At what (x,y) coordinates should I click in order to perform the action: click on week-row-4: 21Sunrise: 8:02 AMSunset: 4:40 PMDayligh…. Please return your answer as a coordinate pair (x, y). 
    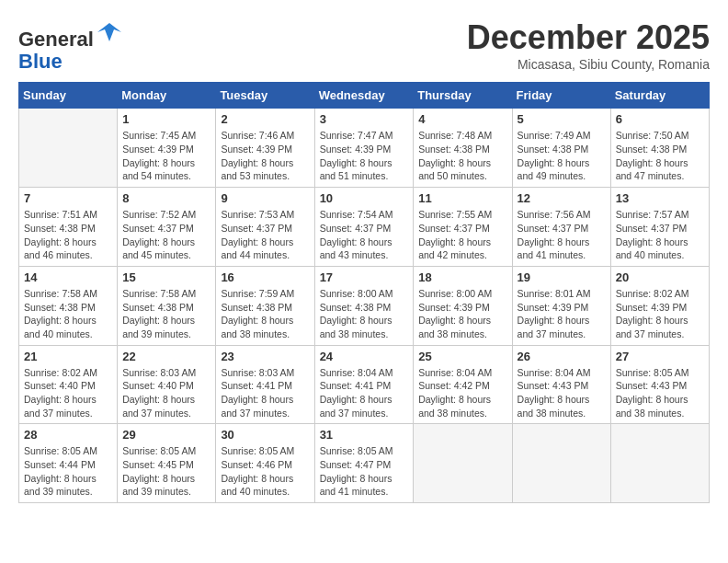
    Looking at the image, I should click on (364, 385).